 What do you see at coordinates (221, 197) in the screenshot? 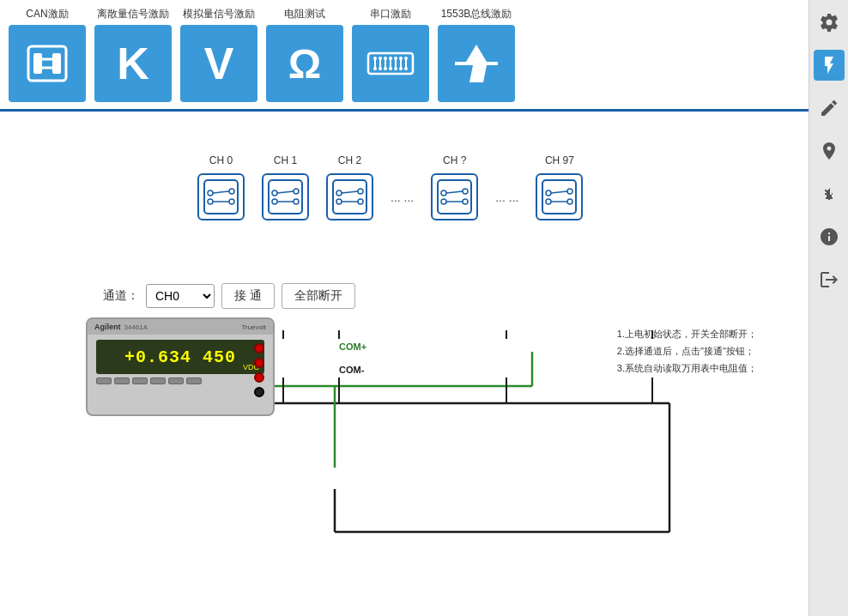
I see `ch0-relay` at bounding box center [221, 197].